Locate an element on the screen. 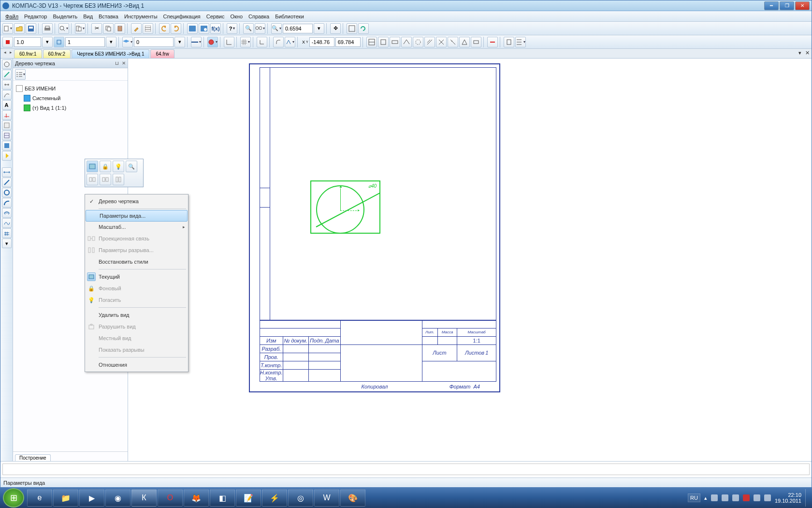 The width and height of the screenshot is (812, 508). float-grid is located at coordinates (105, 179).